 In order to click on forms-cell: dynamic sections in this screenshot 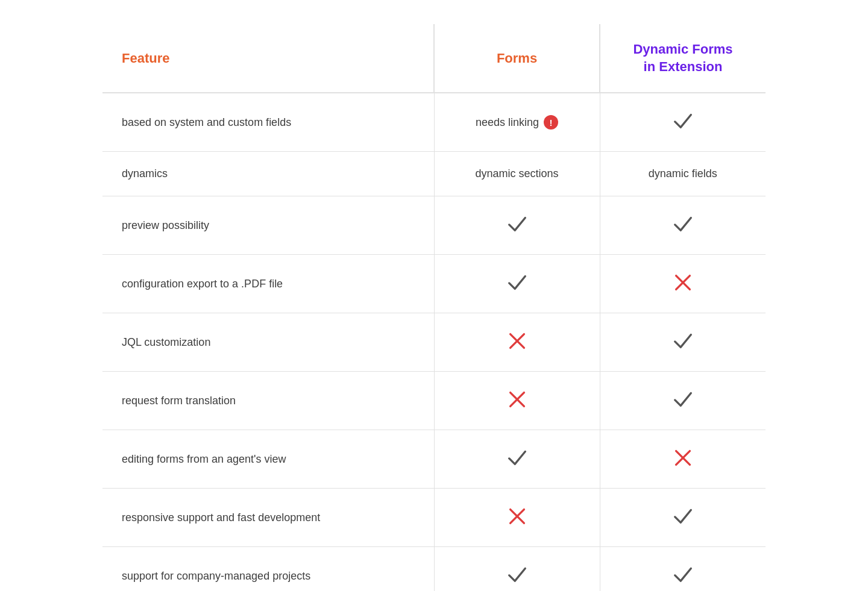, I will do `click(517, 174)`.